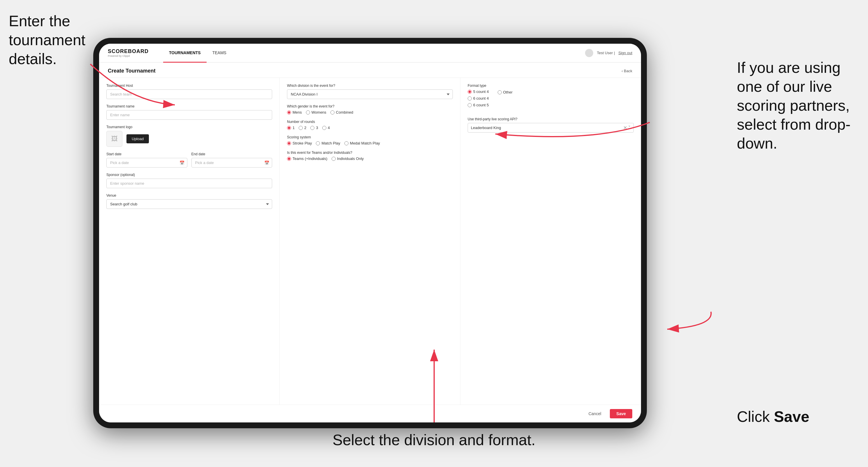  What do you see at coordinates (189, 204) in the screenshot?
I see `venue-select: Search golf club` at bounding box center [189, 204].